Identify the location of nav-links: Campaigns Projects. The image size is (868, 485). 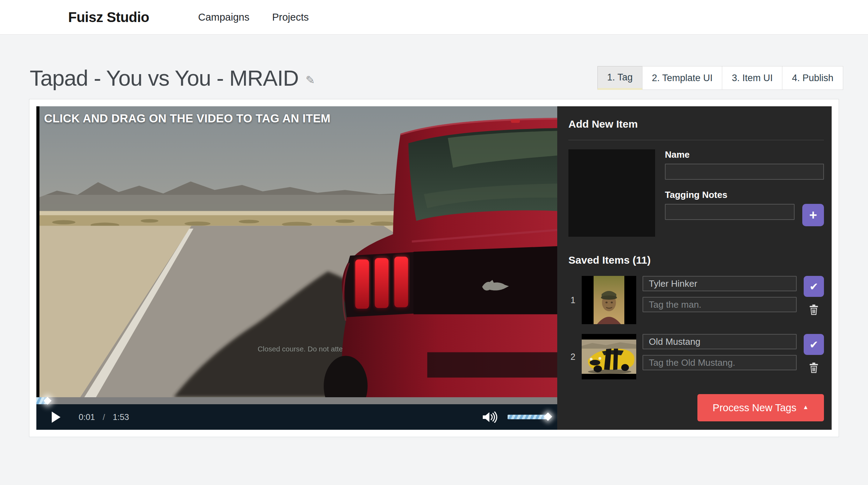
(253, 17).